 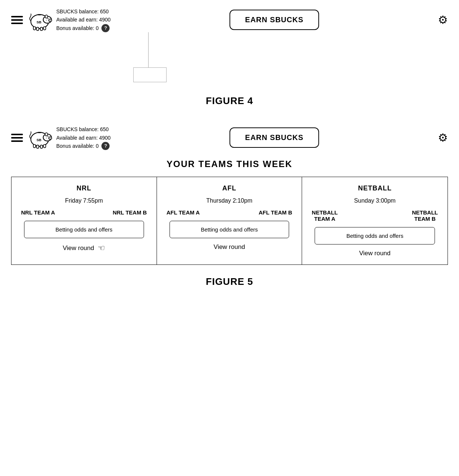 I want to click on netball-column: NETBALL Sunday 3:00pm NETBALL TEAM A NET…, so click(x=375, y=221).